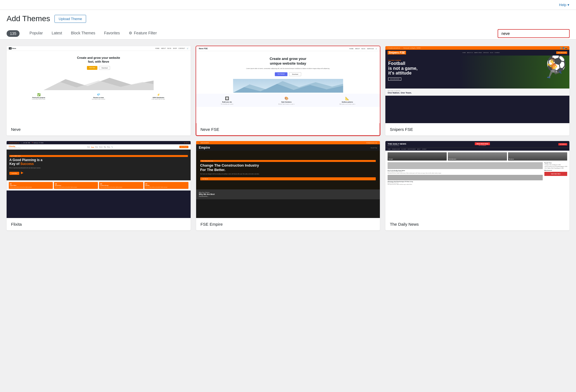 This screenshot has width=576, height=392. What do you see at coordinates (478, 85) in the screenshot?
I see `theme-preview-snipers: ✉ team@somaemail.com 📍 Greenwood, Los An…` at bounding box center [478, 85].